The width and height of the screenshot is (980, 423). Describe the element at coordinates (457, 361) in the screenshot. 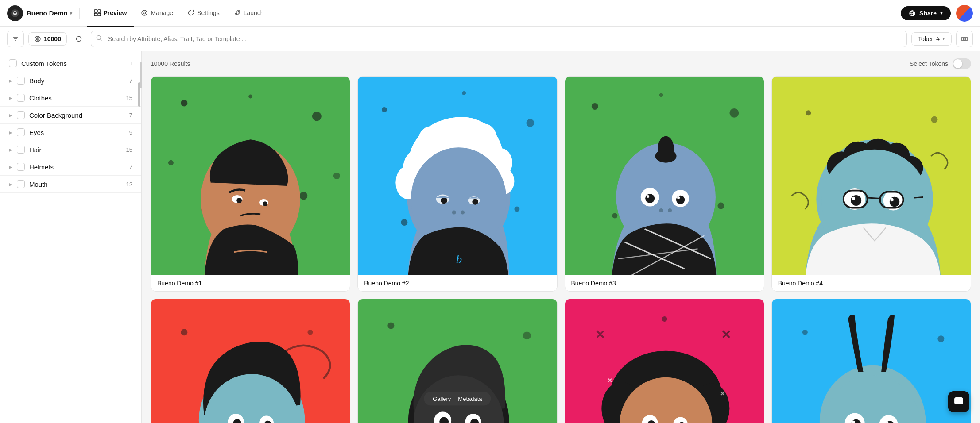

I see `gallery-card-6: Gallery Metadata Bueno Demo #6` at that location.